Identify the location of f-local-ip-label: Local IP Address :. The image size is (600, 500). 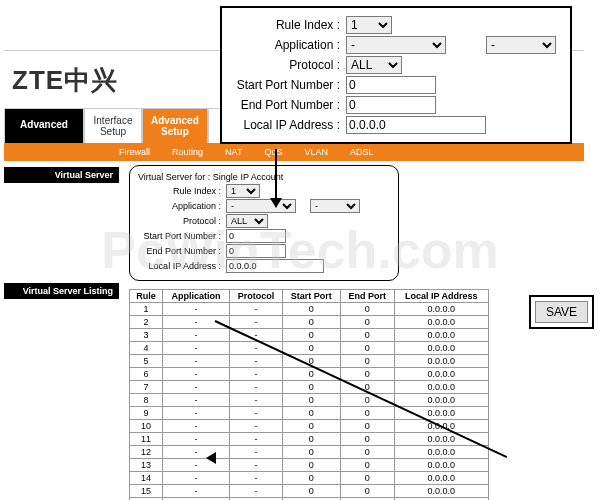
(180, 266).